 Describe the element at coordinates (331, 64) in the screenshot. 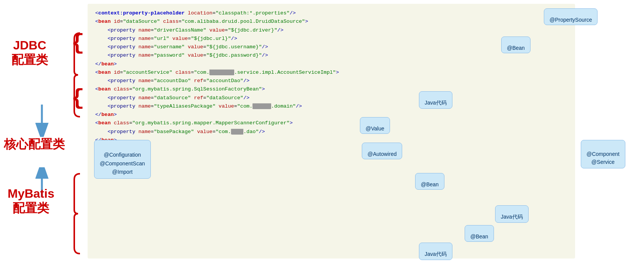

I see `code-line-9: </bean>` at that location.